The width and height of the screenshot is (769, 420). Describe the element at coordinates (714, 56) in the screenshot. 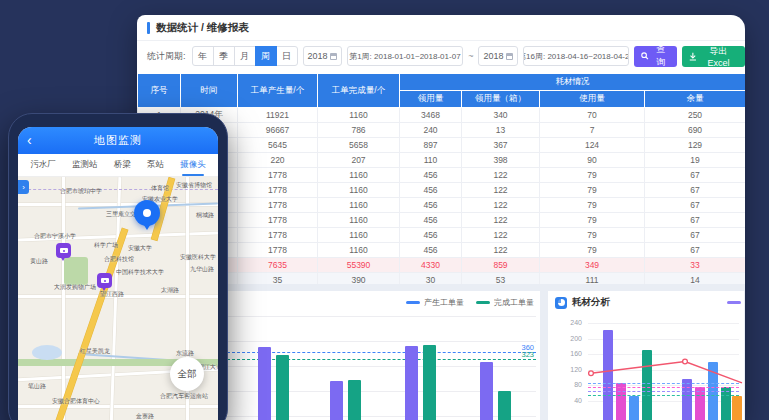

I see `export-excel-button: 导出Excel` at that location.